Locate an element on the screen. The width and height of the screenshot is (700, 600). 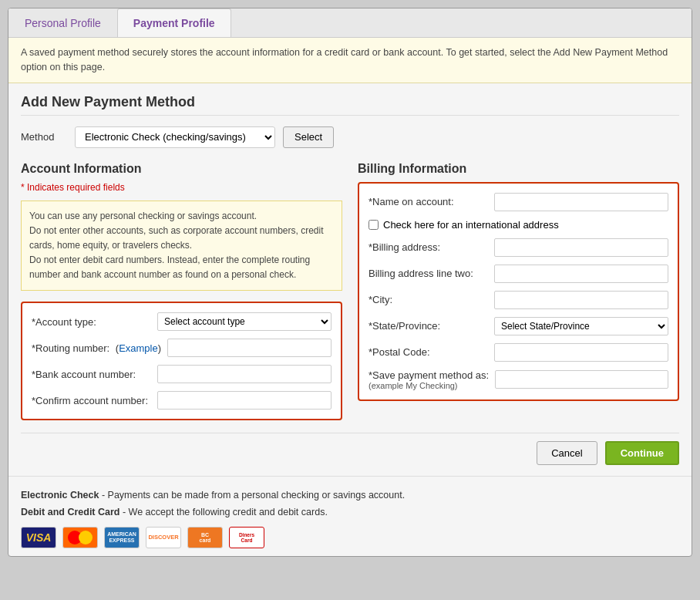
billing-address2-row: Billing address line two: is located at coordinates (518, 274).